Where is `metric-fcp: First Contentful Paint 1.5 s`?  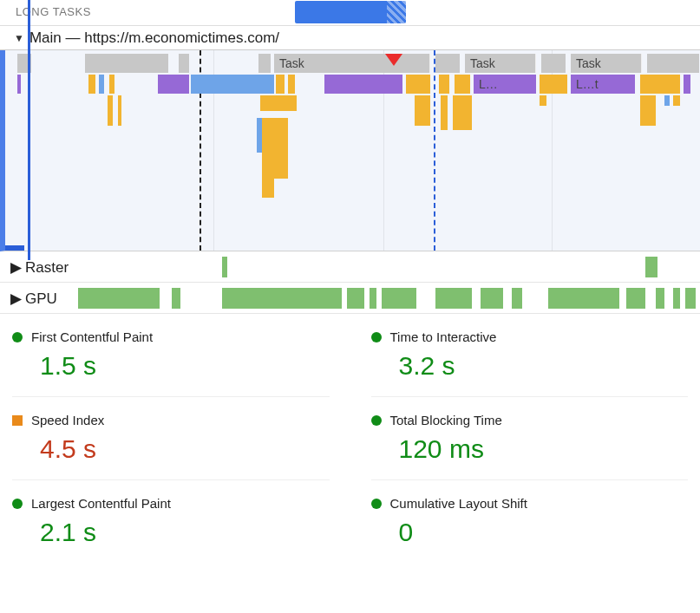 metric-fcp: First Contentful Paint 1.5 s is located at coordinates (171, 355).